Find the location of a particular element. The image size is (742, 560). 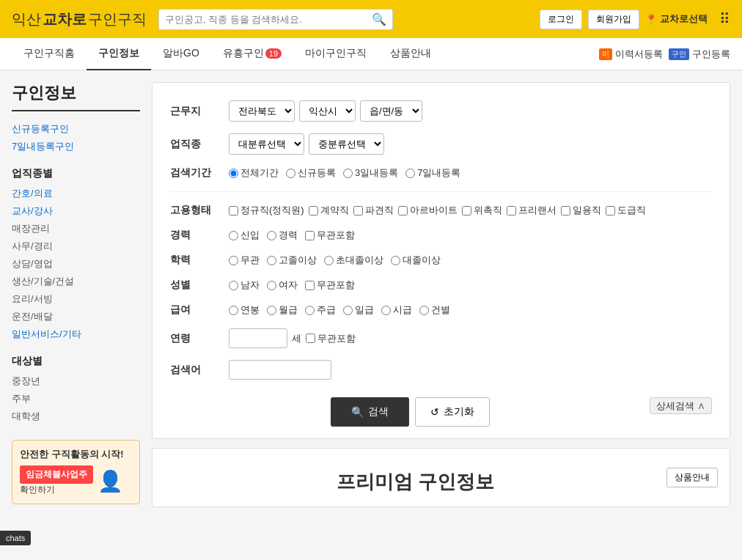

age-content: 세 무관포함 is located at coordinates (292, 339).